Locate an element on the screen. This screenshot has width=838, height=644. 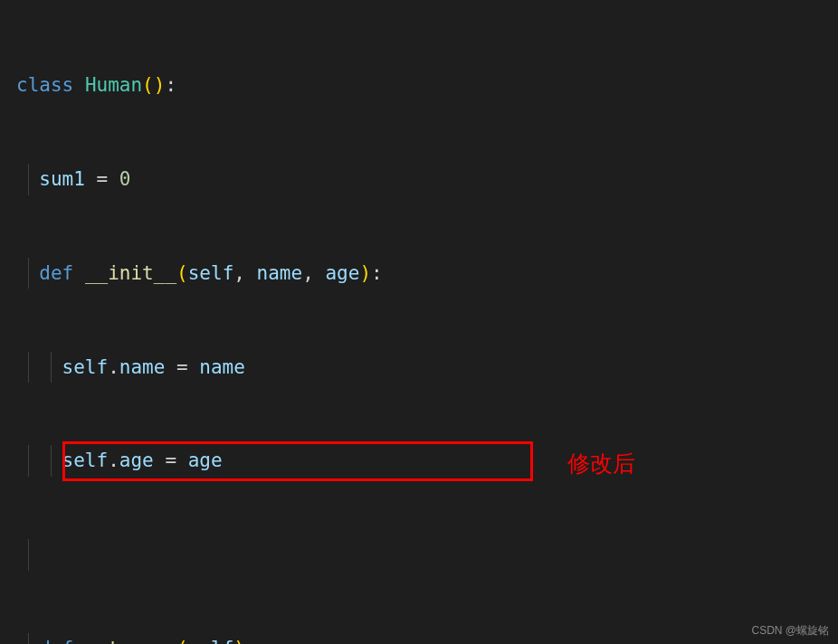
annotation-text: 修改后 is located at coordinates (601, 463).